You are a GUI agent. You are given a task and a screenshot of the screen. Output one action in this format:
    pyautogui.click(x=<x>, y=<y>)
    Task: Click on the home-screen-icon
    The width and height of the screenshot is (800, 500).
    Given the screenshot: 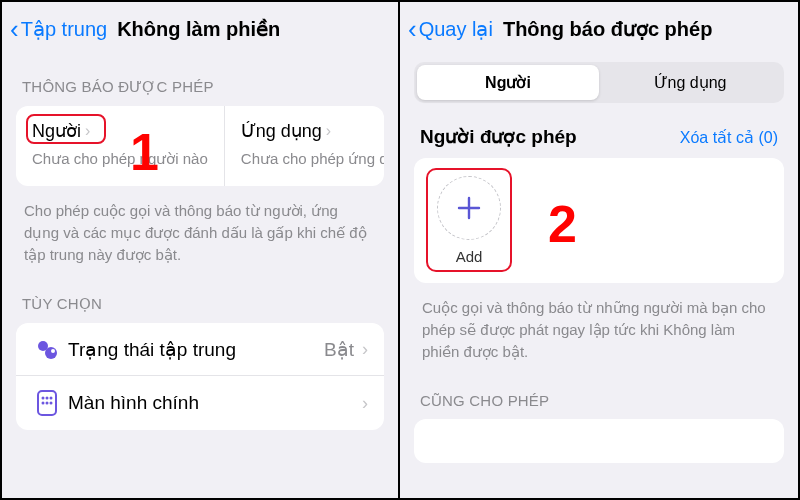 What is the action you would take?
    pyautogui.click(x=47, y=403)
    